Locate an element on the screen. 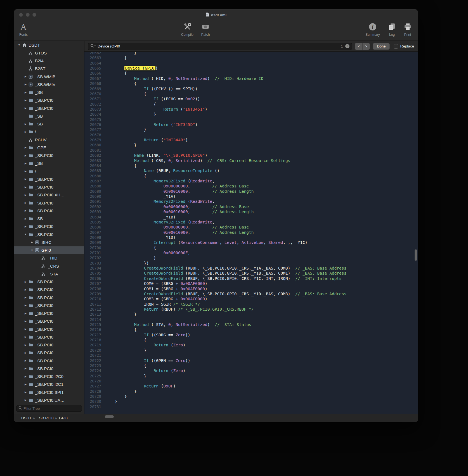 The width and height of the screenshot is (468, 476). code-line: 20682 Name (LINK, "\\_SB.PCI0.GPI0") is located at coordinates (251, 155).